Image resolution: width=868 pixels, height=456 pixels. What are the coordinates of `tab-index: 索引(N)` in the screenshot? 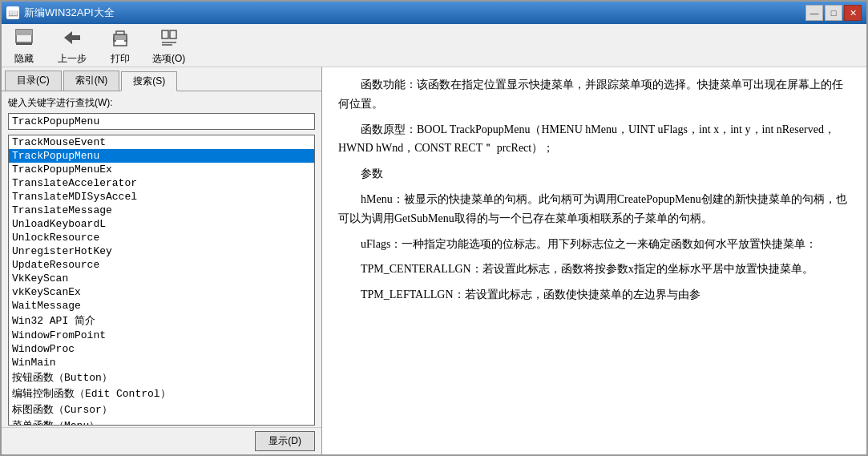 It's located at (91, 80).